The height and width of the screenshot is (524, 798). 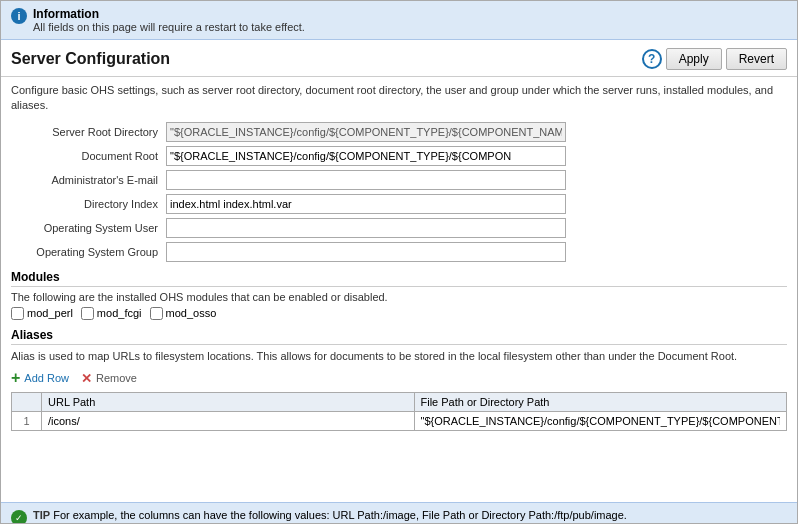 What do you see at coordinates (88, 204) in the screenshot?
I see `directory-index-label: Directory Index` at bounding box center [88, 204].